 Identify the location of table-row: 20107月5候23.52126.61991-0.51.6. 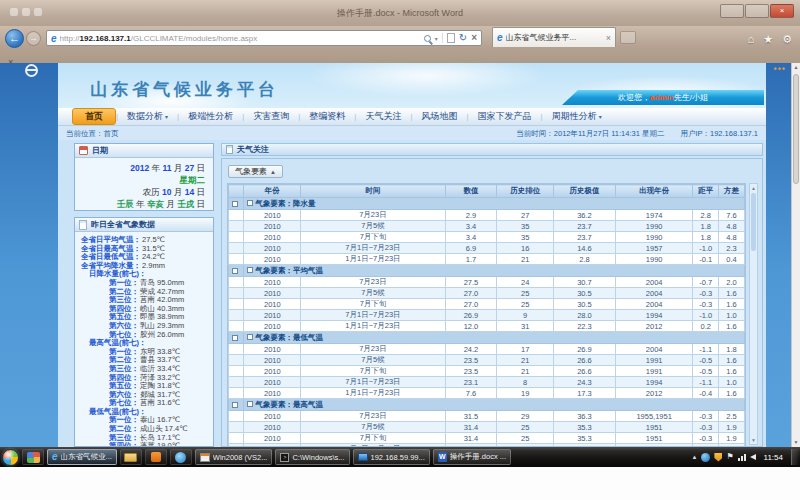
(487, 360).